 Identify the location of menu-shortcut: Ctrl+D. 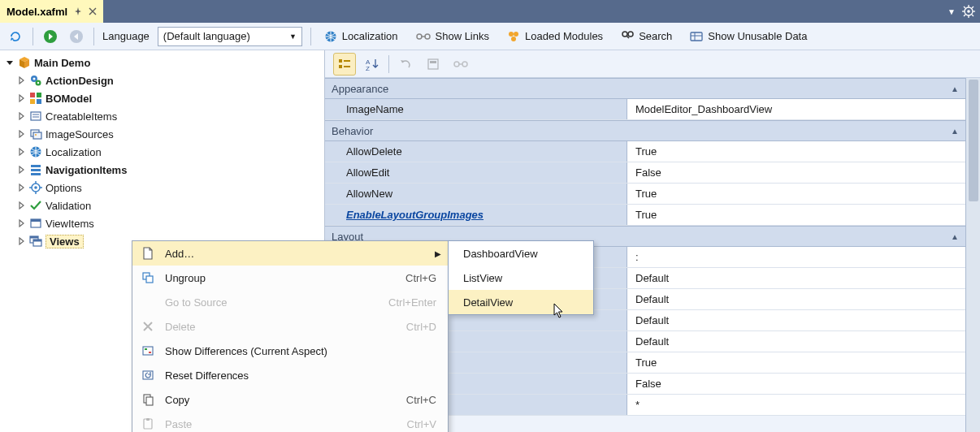
(423, 326).